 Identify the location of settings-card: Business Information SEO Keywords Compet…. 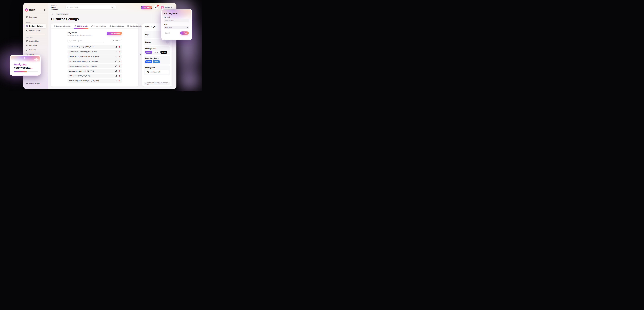
(94, 55).